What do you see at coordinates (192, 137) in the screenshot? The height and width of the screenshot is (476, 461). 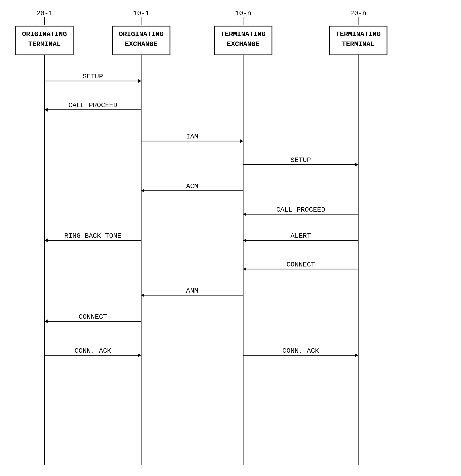 I see `svg-text: IAM` at bounding box center [192, 137].